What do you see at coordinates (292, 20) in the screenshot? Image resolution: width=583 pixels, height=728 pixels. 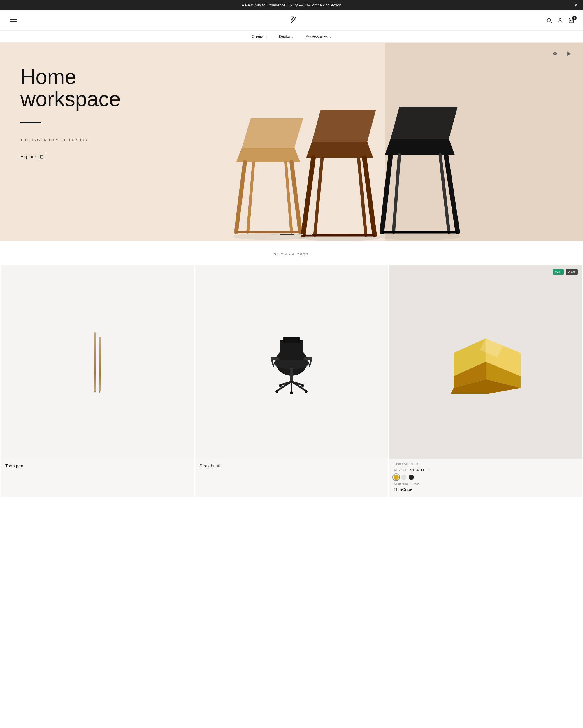 I see `logo-text: ⁷⁄` at bounding box center [292, 20].